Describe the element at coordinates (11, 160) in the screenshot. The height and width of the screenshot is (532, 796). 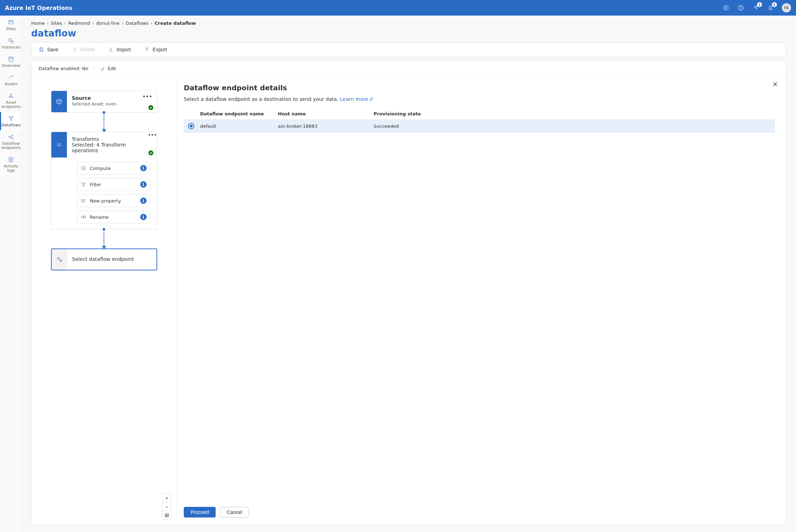
I see `activity-logs-icon` at that location.